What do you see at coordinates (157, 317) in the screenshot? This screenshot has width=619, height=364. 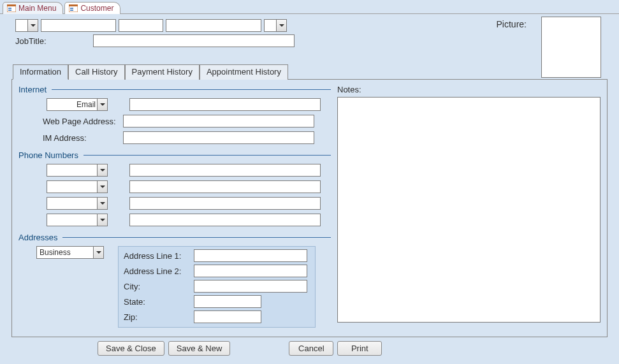 I see `addr-zip-label: Zip:` at bounding box center [157, 317].